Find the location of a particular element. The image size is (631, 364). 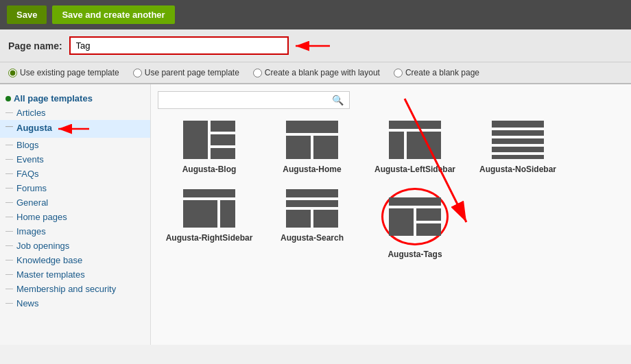

search-icon: 🔍 is located at coordinates (337, 100).